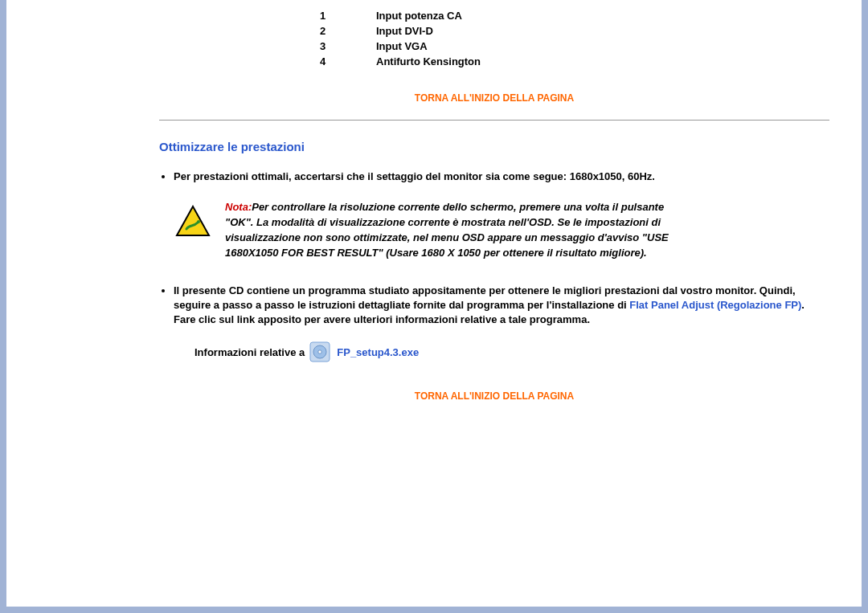  What do you see at coordinates (348, 16) in the screenshot?
I see `port-number: 1` at bounding box center [348, 16].